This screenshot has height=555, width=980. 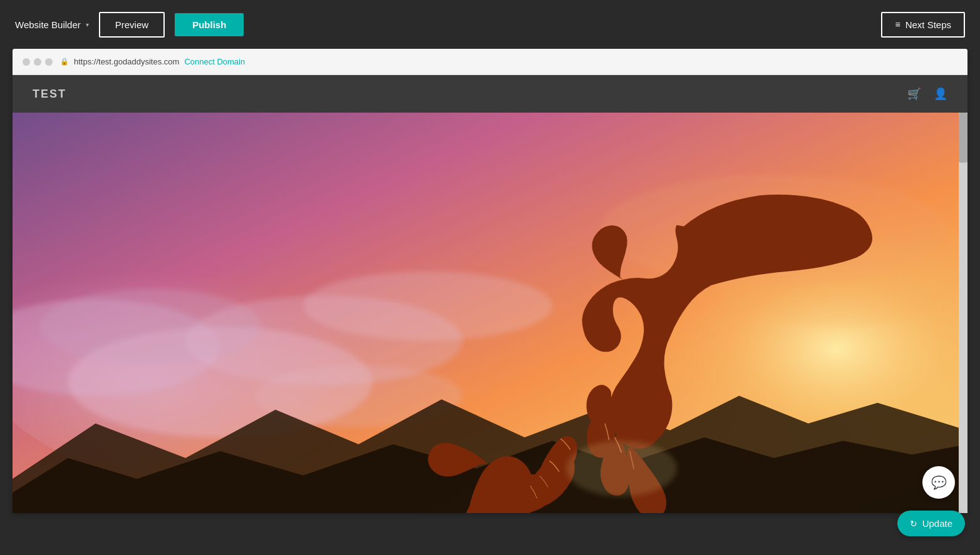 What do you see at coordinates (49, 62) in the screenshot?
I see `dot-green` at bounding box center [49, 62].